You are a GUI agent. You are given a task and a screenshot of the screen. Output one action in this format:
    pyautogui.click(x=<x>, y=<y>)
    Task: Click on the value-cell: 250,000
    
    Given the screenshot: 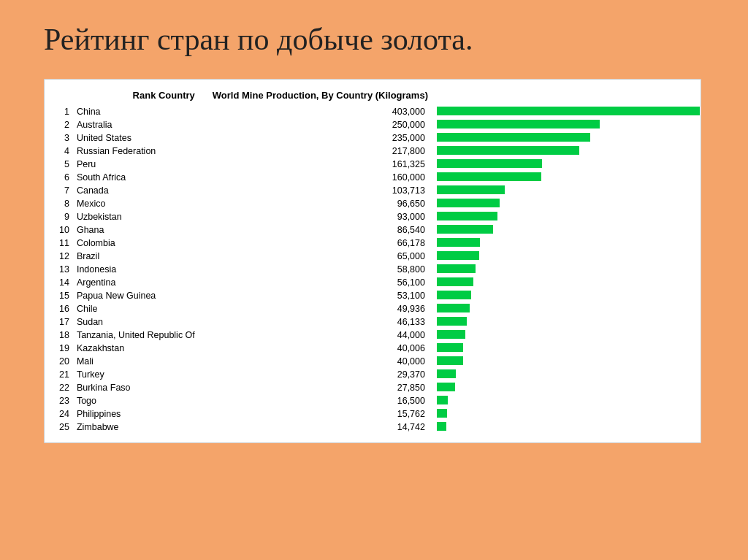 What is the action you would take?
    pyautogui.click(x=314, y=125)
    